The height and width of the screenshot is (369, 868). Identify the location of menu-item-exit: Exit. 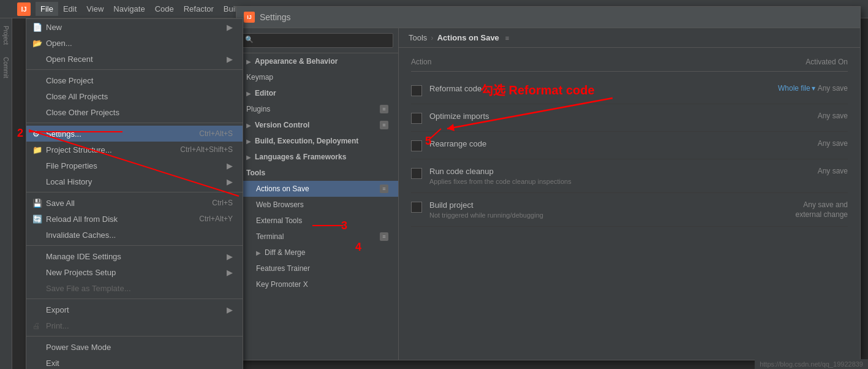
(135, 362).